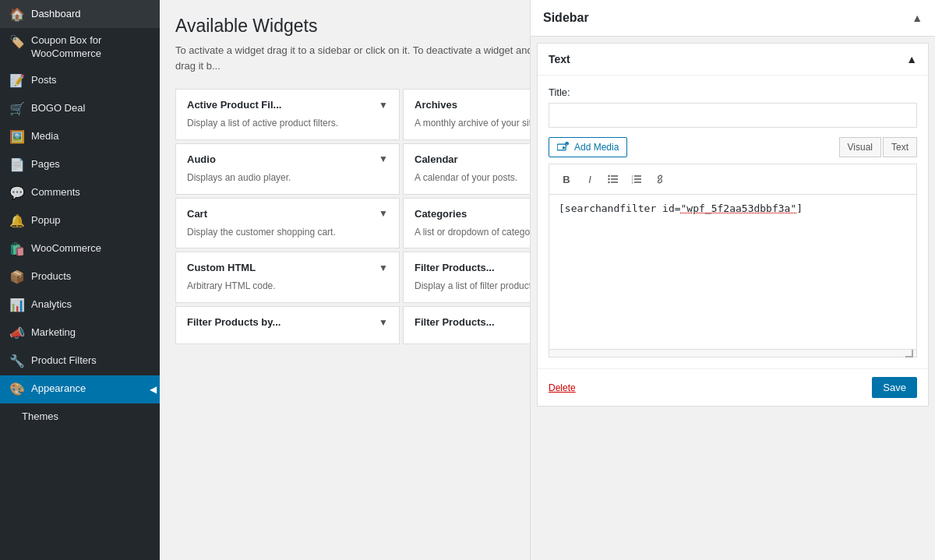 Image resolution: width=935 pixels, height=560 pixels. Describe the element at coordinates (41, 417) in the screenshot. I see `sidebar-item-label: Themes` at that location.